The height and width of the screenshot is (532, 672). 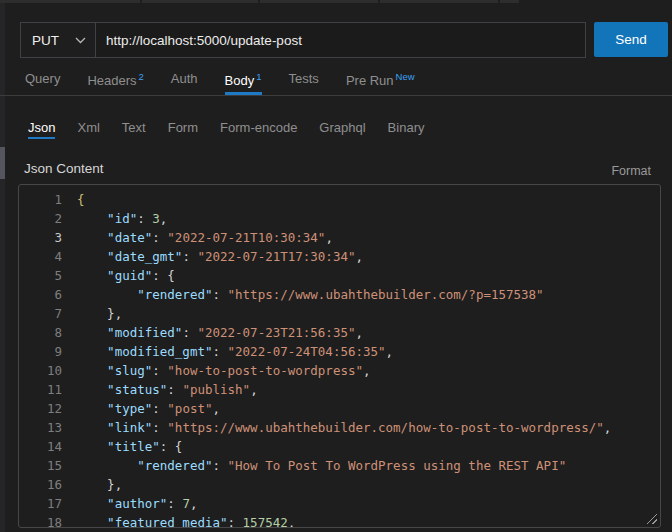 What do you see at coordinates (42, 128) in the screenshot?
I see `tab-label: Json` at bounding box center [42, 128].